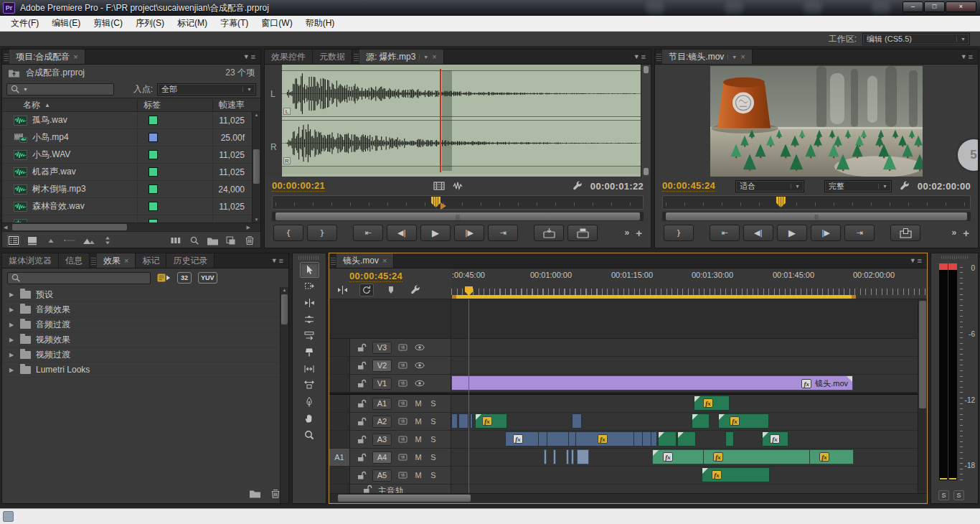 The image size is (980, 524). Describe the element at coordinates (70, 241) in the screenshot. I see `zoom-slider` at that location.